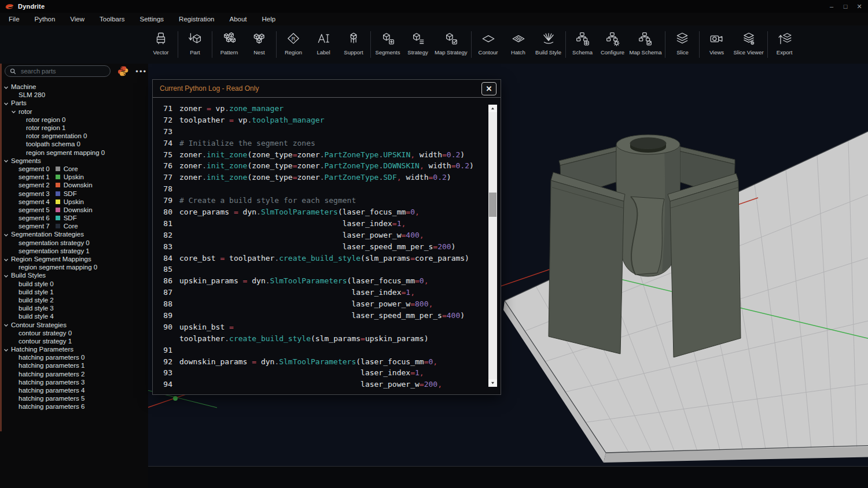 This screenshot has width=868, height=488. What do you see at coordinates (304, 282) in the screenshot?
I see `code-text: upskin_params = dyn.SlmToolParameters(la…` at bounding box center [304, 282].